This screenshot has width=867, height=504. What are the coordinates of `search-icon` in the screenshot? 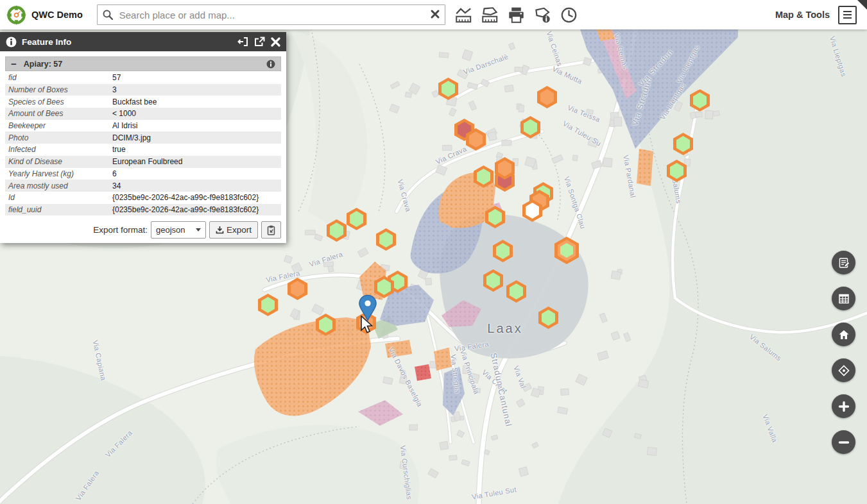 It's located at (108, 15).